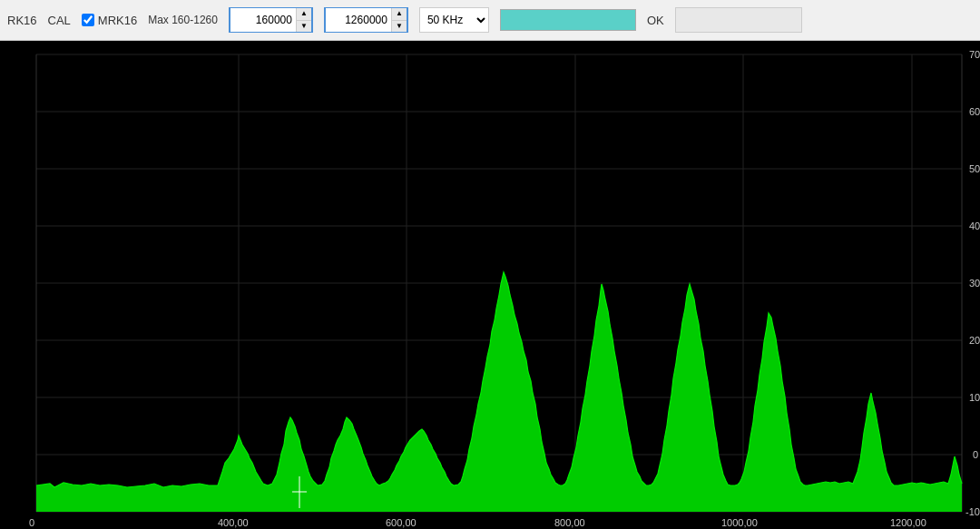 This screenshot has width=980, height=529. I want to click on ok-label: OK, so click(655, 20).